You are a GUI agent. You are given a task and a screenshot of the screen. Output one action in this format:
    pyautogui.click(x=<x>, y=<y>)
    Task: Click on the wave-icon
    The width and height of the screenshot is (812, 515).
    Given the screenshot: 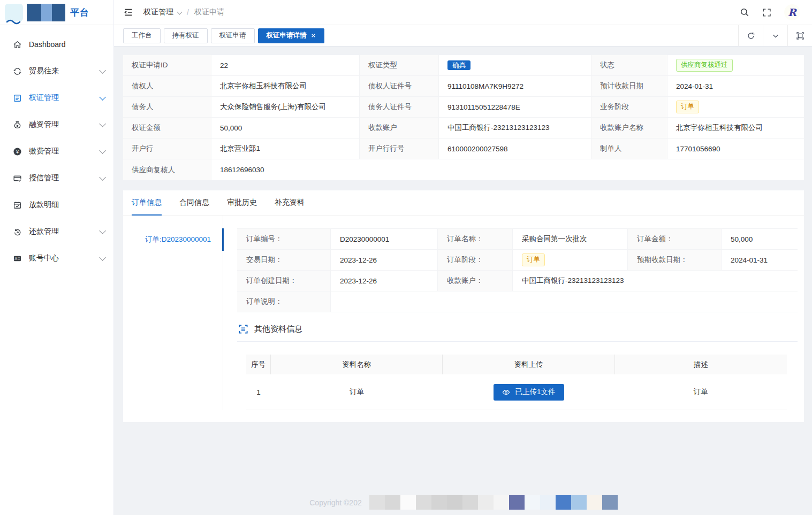 What is the action you would take?
    pyautogui.click(x=14, y=22)
    